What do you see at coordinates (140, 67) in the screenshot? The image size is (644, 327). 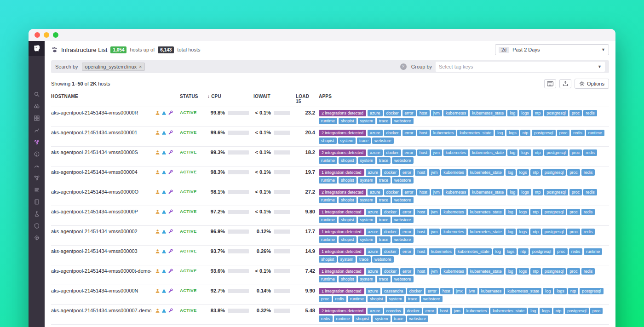 I see `remove-filter-icon: ×` at bounding box center [140, 67].